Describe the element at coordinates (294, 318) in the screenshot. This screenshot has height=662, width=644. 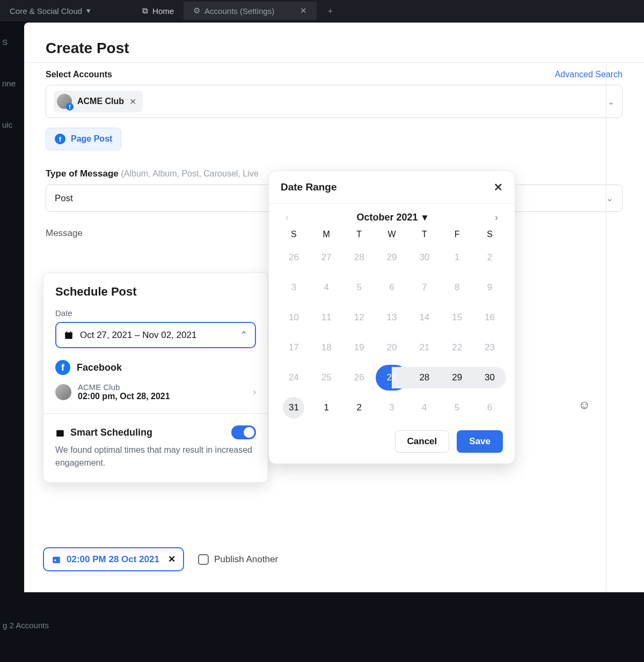
I see `calendar-day: 10` at that location.